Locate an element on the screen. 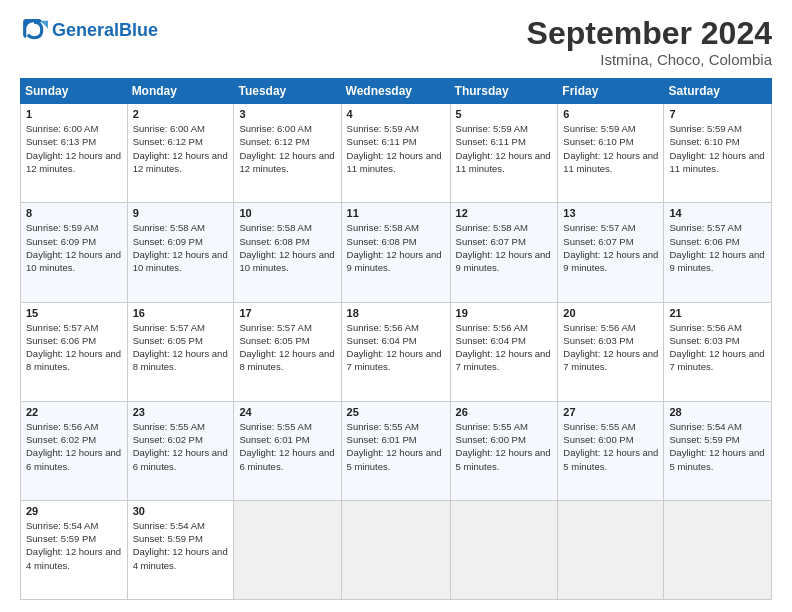  day-number: 23 is located at coordinates (181, 412).